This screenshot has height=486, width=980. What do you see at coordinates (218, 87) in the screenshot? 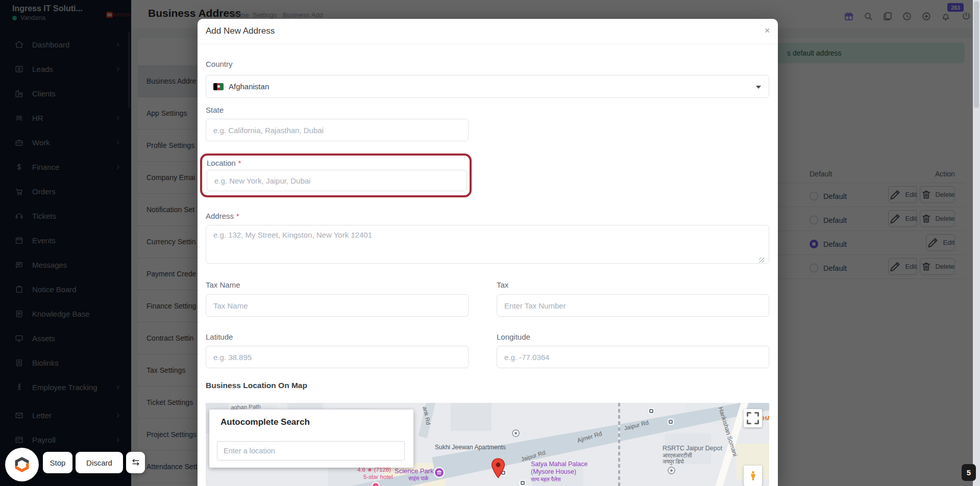
I see `afghanistan-flag-icon` at bounding box center [218, 87].